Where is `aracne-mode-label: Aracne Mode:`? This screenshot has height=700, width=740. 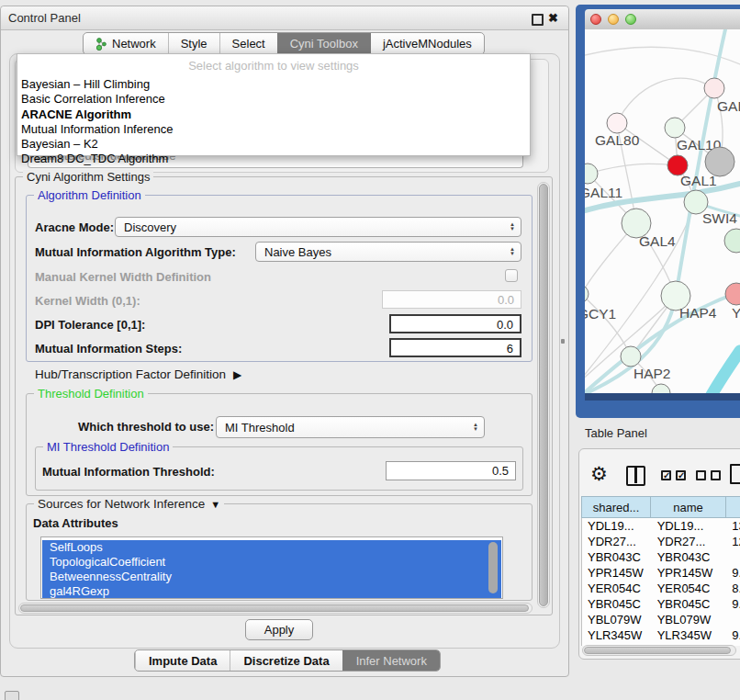
aracne-mode-label: Aracne Mode: is located at coordinates (74, 228).